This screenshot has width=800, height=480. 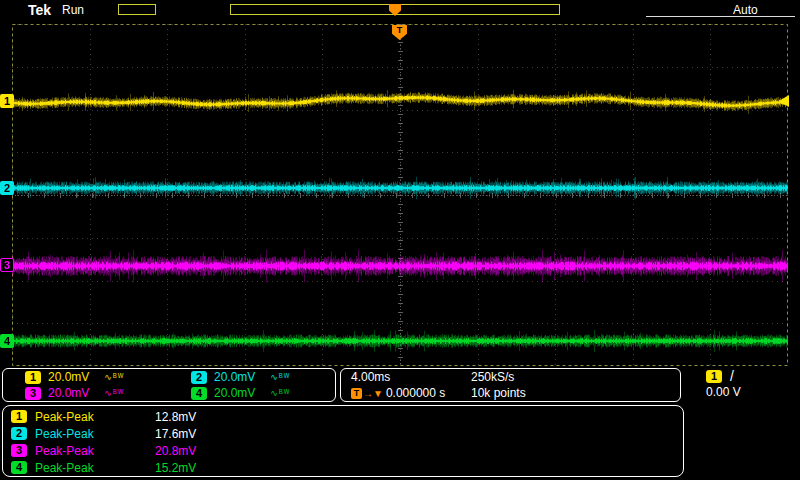 I want to click on trigger-slope-icon: /, so click(x=732, y=376).